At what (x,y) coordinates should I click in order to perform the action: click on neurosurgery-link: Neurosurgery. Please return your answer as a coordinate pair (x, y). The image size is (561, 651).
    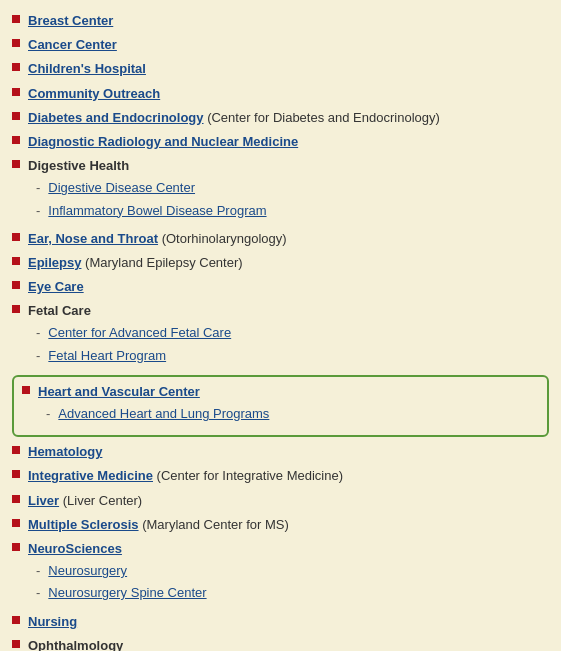
    Looking at the image, I should click on (88, 571).